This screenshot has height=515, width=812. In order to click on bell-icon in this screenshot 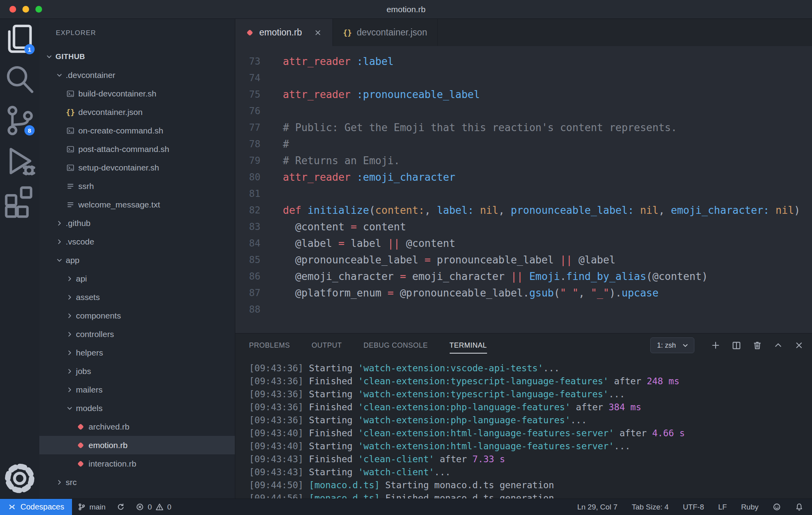, I will do `click(799, 507)`.